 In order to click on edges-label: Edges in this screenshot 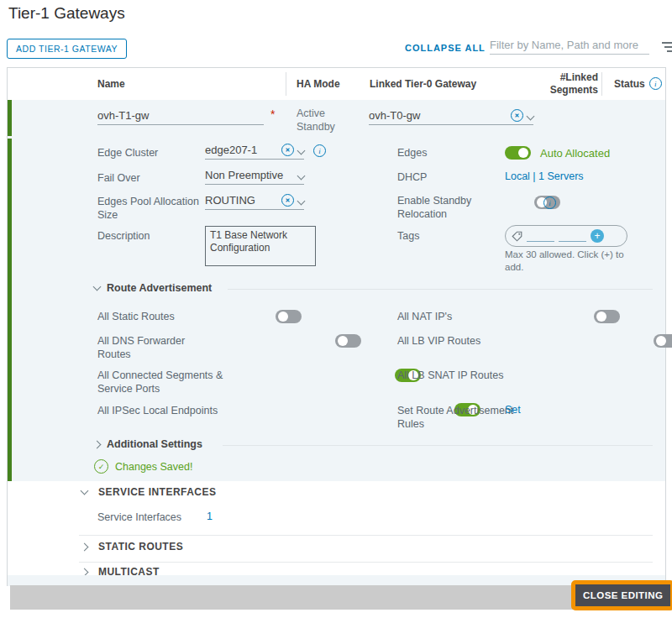, I will do `click(412, 153)`.